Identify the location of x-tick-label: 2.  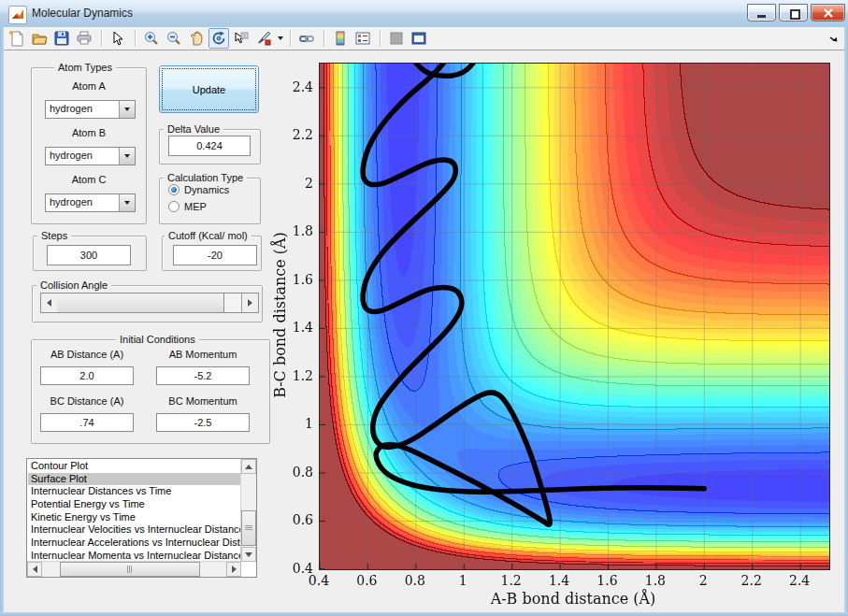
(703, 580).